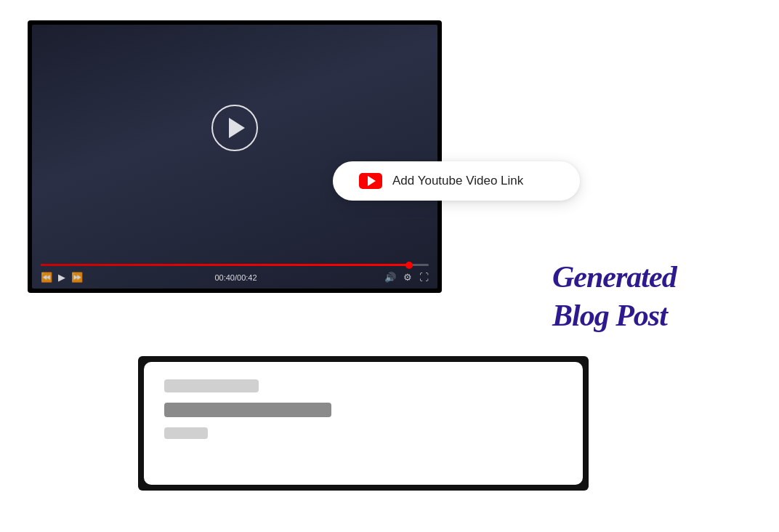 The image size is (779, 532). I want to click on fullscreen-icon: ⛶, so click(424, 278).